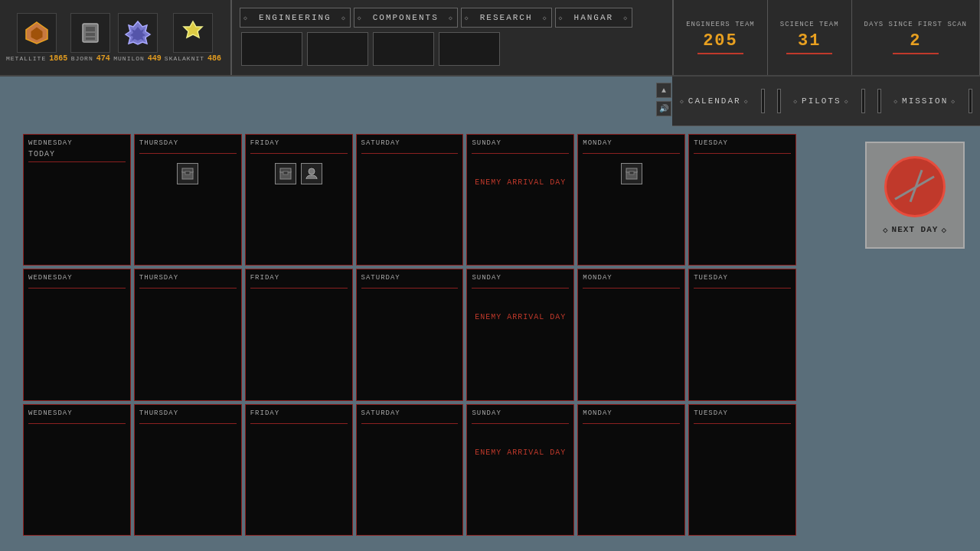 The width and height of the screenshot is (980, 551). What do you see at coordinates (826, 37) in the screenshot?
I see `stats-section: ENGINEERS TEAM 205 SCIENCE TEAM 31 DAYS …` at bounding box center [826, 37].